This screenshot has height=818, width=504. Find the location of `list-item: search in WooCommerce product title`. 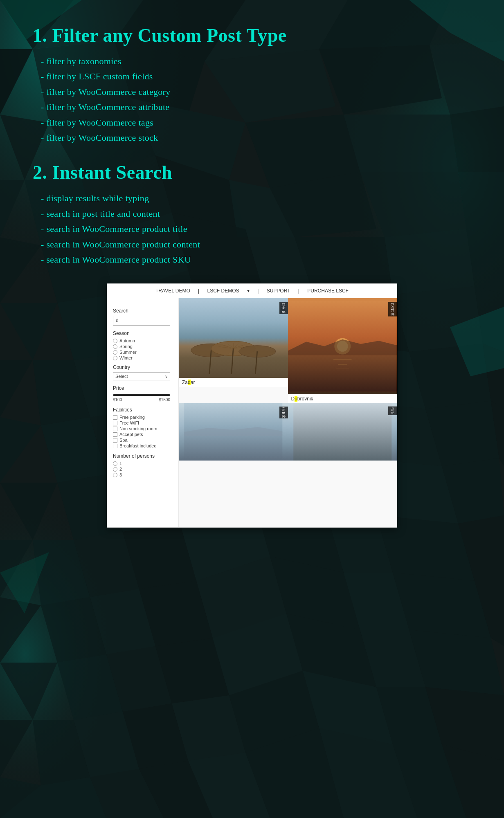

list-item: search in WooCommerce product title is located at coordinates (256, 229).